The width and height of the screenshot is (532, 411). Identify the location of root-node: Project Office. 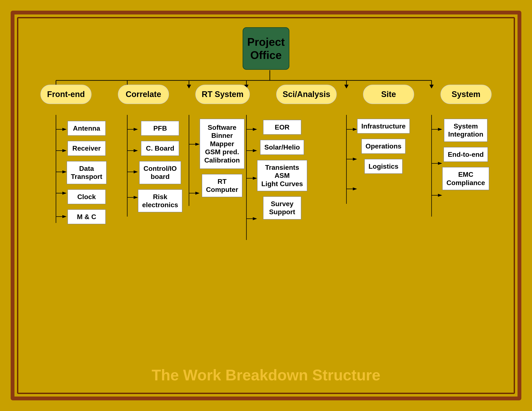
(266, 49).